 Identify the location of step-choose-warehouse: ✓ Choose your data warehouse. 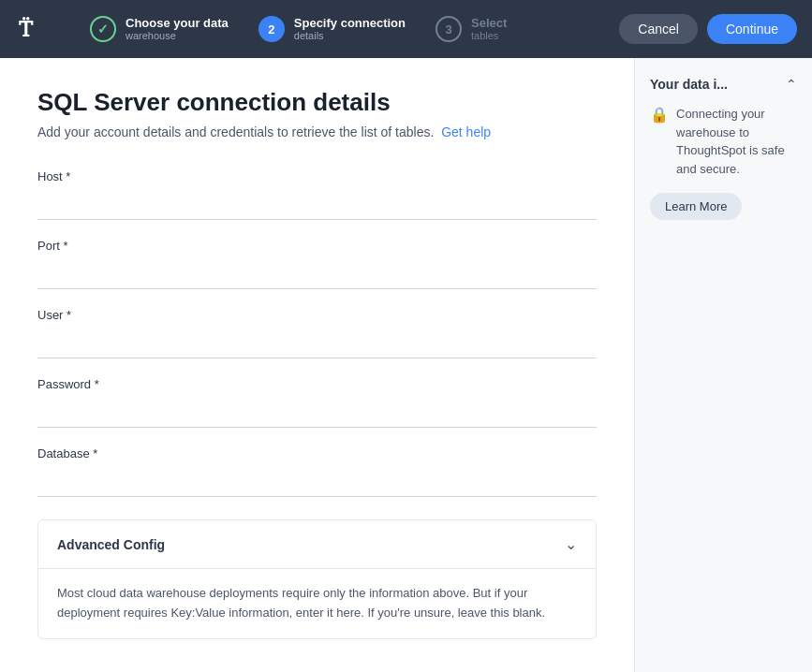
(159, 30).